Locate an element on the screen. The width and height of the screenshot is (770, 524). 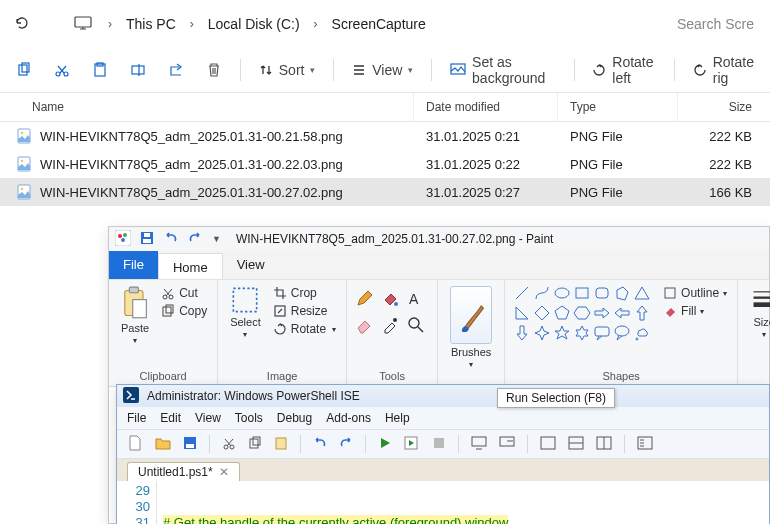
brushes-button: Brushes ▾ is located at coordinates (471, 328).